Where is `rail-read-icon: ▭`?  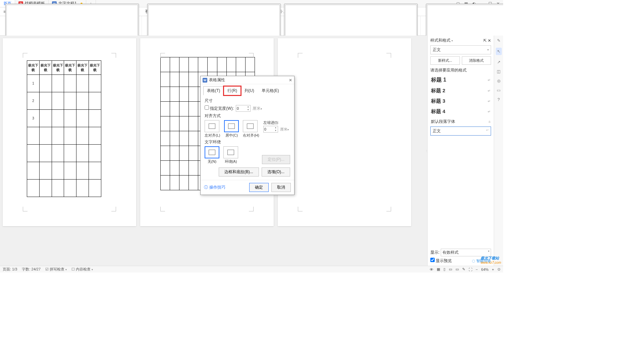
rail-read-icon: ▭ is located at coordinates (498, 90).